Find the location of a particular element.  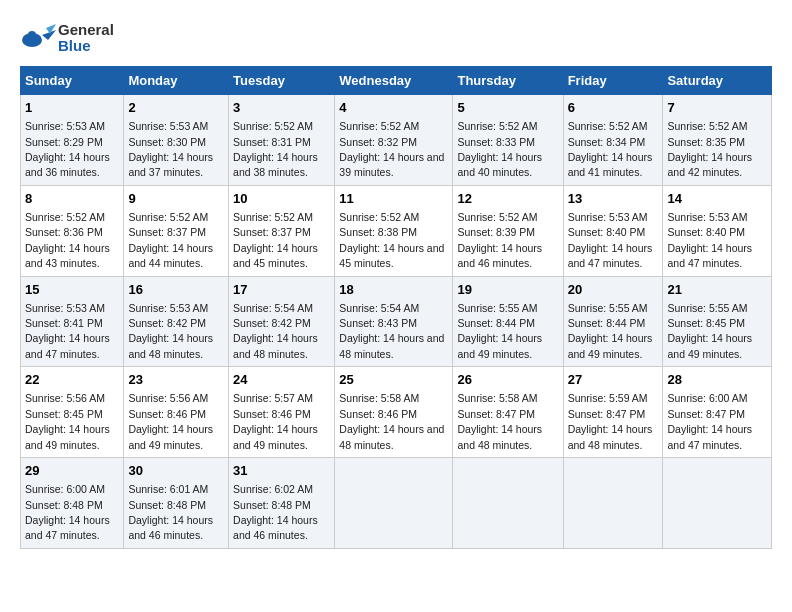

calendar-cell: 3Sunrise: 5:52 AMSunset: 8:31 PMDaylight… is located at coordinates (282, 140).